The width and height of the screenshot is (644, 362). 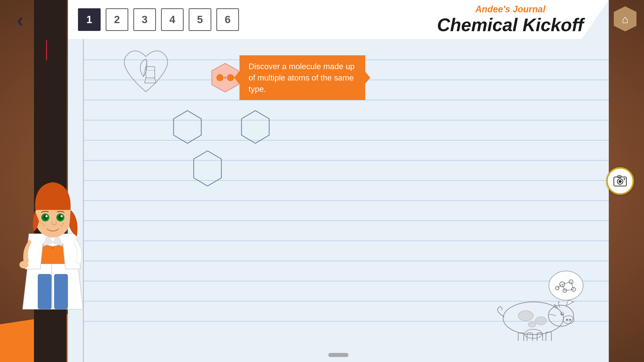 What do you see at coordinates (146, 72) in the screenshot?
I see `heart-svg` at bounding box center [146, 72].